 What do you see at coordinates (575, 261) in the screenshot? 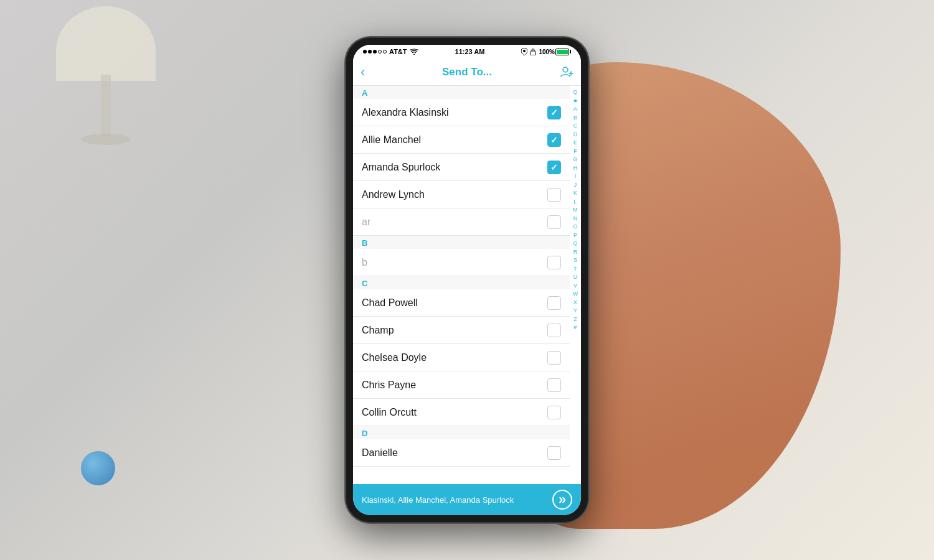
I see `alpha-index-letter: S` at bounding box center [575, 261].